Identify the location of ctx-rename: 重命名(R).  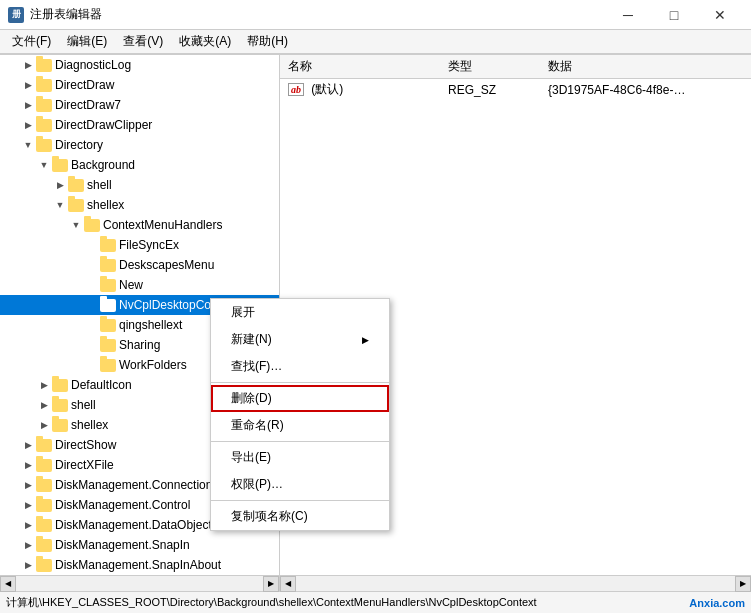
(300, 426).